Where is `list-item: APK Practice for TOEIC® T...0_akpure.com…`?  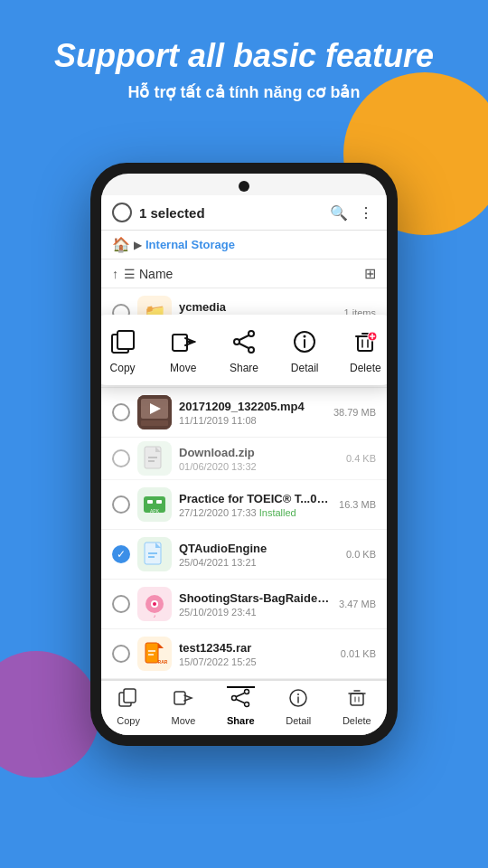 list-item: APK Practice for TOEIC® T...0_akpure.com… is located at coordinates (244, 505).